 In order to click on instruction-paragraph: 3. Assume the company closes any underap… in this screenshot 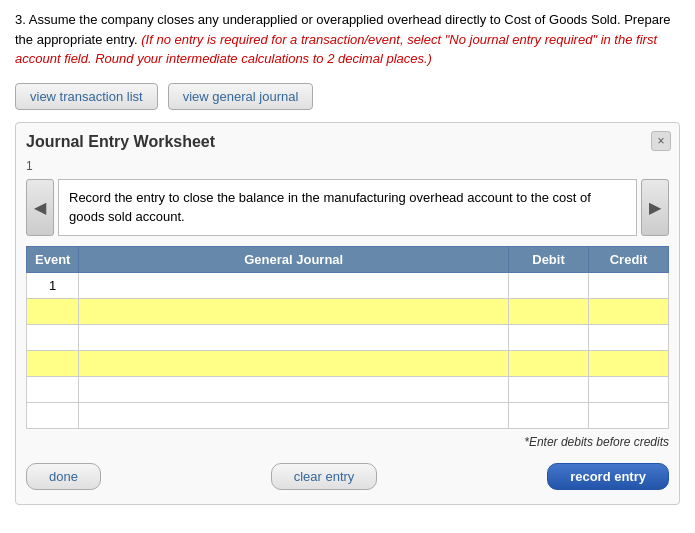, I will do `click(348, 40)`.